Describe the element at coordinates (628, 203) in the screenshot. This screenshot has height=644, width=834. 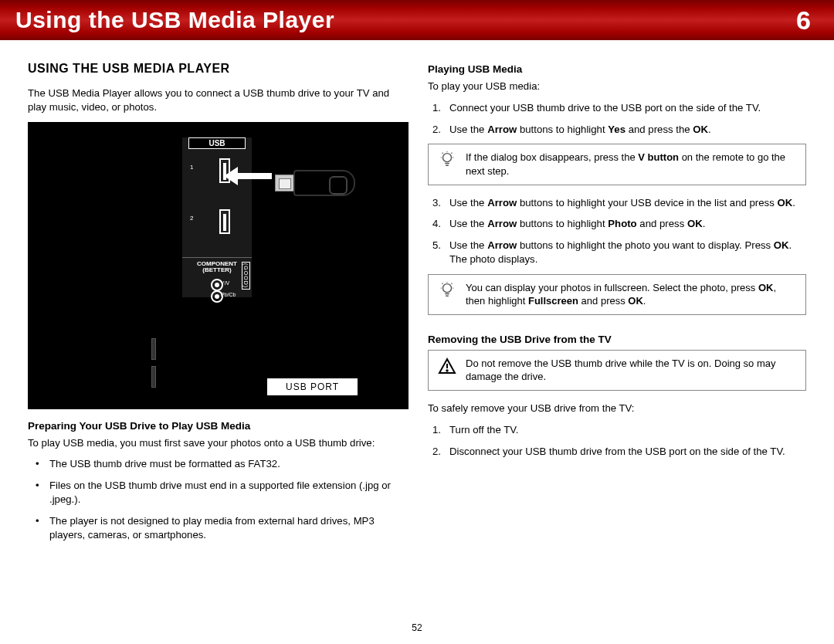
I see `play-step-3: Use the Arrow buttons to highlight your …` at that location.